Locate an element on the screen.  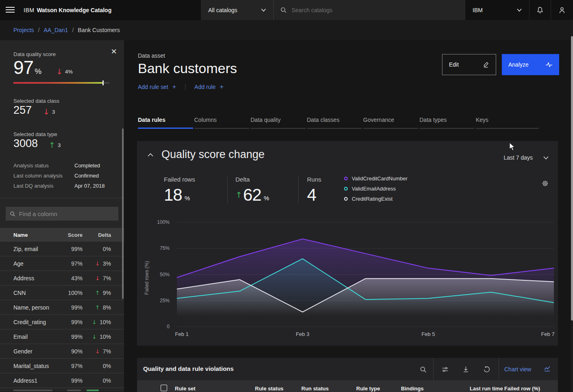
sidebar-divider is located at coordinates (62, 198).